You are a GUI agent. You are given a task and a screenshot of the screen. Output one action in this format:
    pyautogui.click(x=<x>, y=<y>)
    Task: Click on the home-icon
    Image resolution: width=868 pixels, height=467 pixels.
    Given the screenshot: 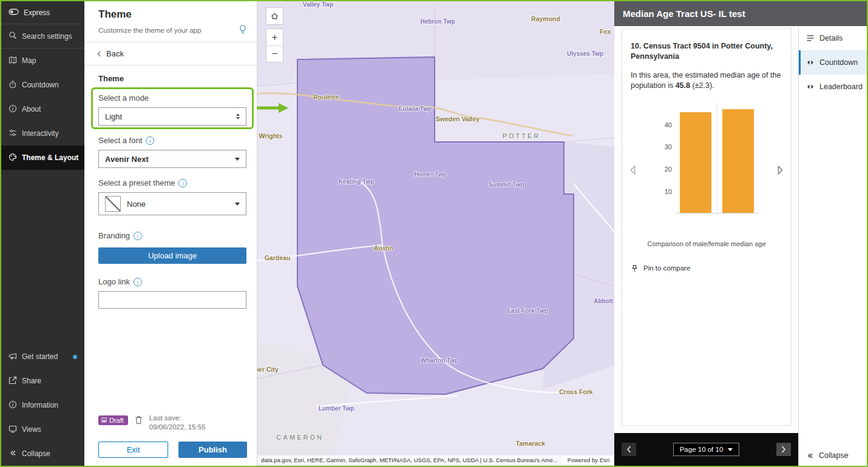 What is the action you would take?
    pyautogui.click(x=274, y=16)
    